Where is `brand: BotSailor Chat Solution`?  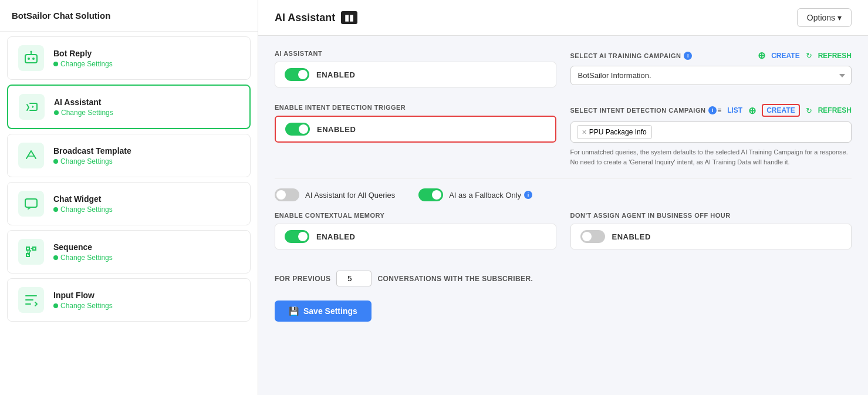 brand: BotSailor Chat Solution is located at coordinates (129, 16).